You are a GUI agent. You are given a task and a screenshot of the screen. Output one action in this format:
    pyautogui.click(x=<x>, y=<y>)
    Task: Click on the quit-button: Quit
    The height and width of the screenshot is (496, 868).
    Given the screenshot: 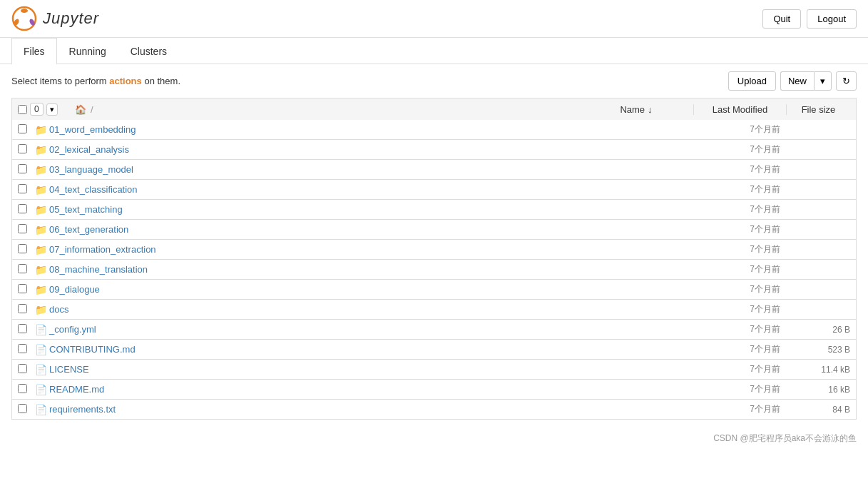 What is the action you would take?
    pyautogui.click(x=782, y=19)
    